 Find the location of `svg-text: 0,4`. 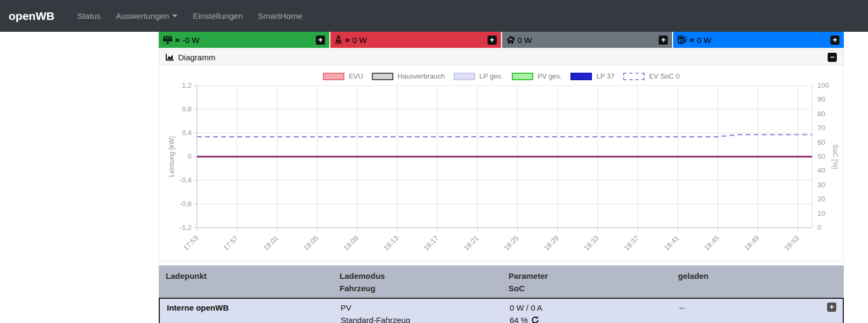

svg-text: 0,4 is located at coordinates (187, 132).